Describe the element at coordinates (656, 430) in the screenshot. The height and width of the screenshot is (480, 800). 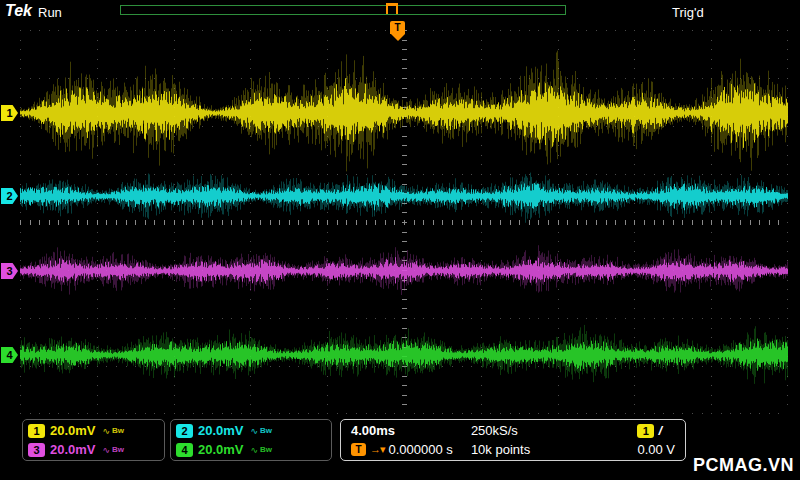
I see `trigger-source-readout: 1 /` at that location.